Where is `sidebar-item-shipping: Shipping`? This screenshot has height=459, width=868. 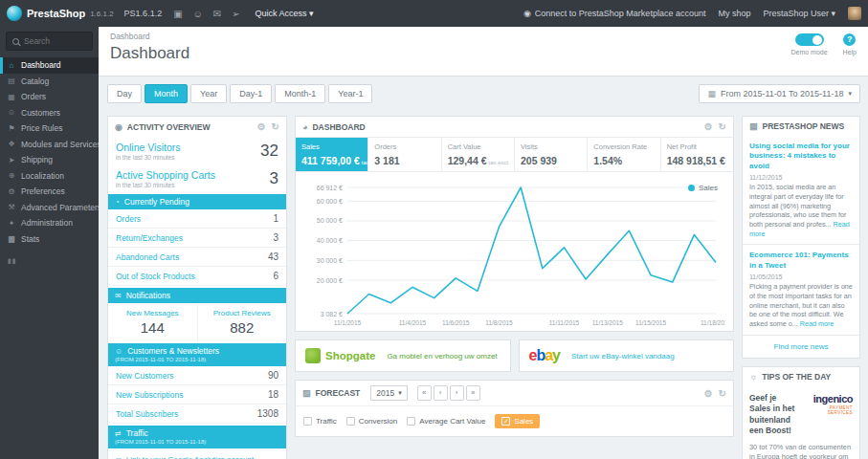 sidebar-item-shipping: Shipping is located at coordinates (50, 161).